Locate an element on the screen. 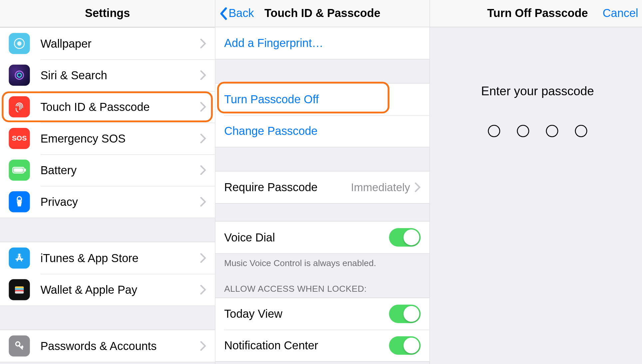 The height and width of the screenshot is (364, 642). back-label: Back is located at coordinates (241, 13).